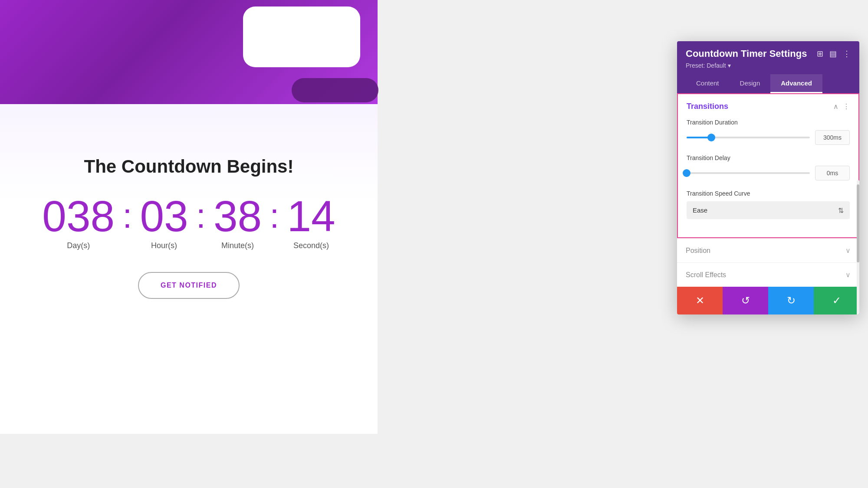 The image size is (868, 488). I want to click on transitions-title: Transitions, so click(707, 107).